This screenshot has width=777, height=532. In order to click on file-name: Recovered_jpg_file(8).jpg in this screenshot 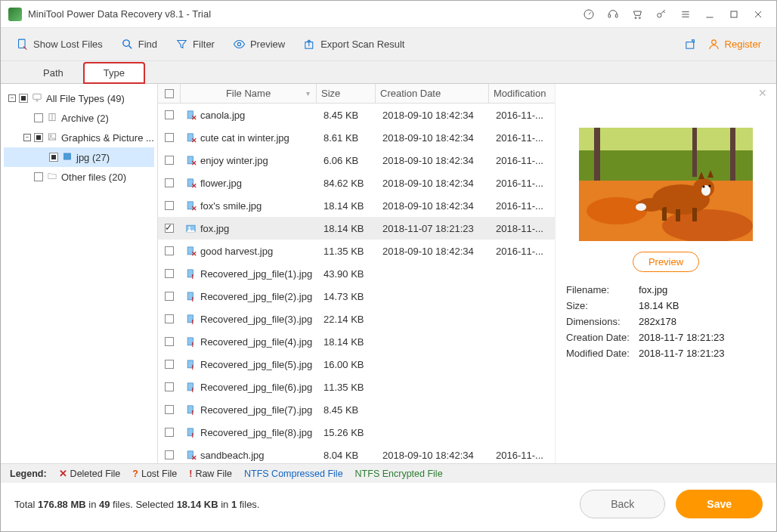, I will do `click(256, 432)`.